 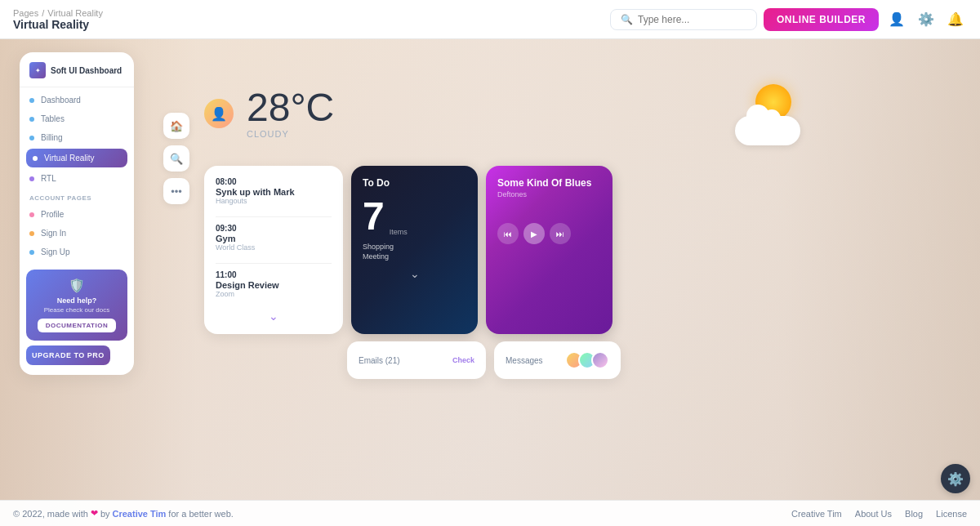 I want to click on page-title: Virtual Reality, so click(x=58, y=25).